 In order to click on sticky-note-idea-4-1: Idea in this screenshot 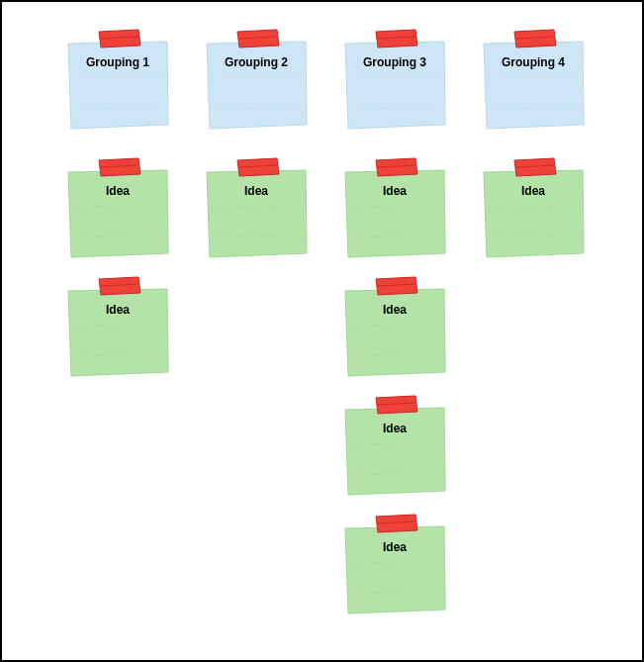, I will do `click(533, 215)`.